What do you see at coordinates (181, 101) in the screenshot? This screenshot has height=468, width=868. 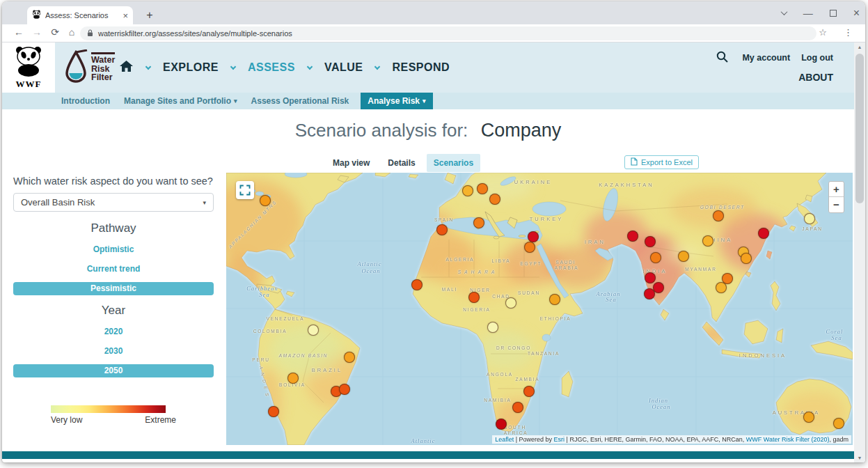 I see `subnav-manage-sites: Manage Sites and Portfolio▾` at bounding box center [181, 101].